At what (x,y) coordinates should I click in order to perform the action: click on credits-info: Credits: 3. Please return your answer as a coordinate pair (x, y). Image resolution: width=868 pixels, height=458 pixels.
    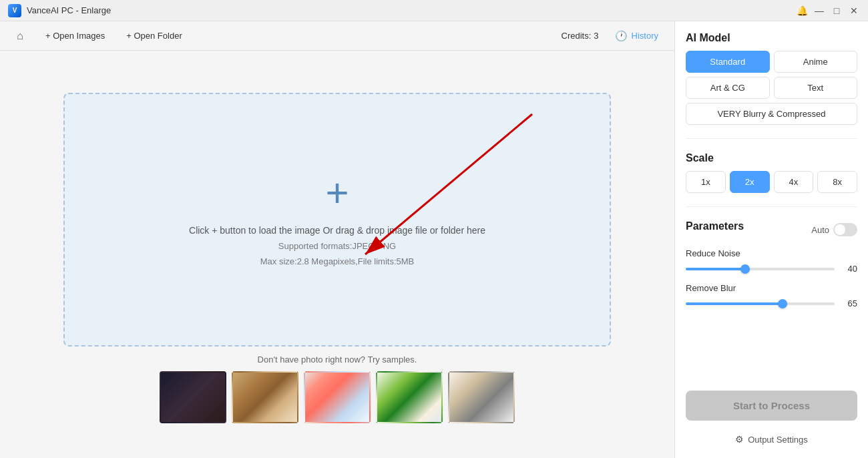
    Looking at the image, I should click on (580, 36).